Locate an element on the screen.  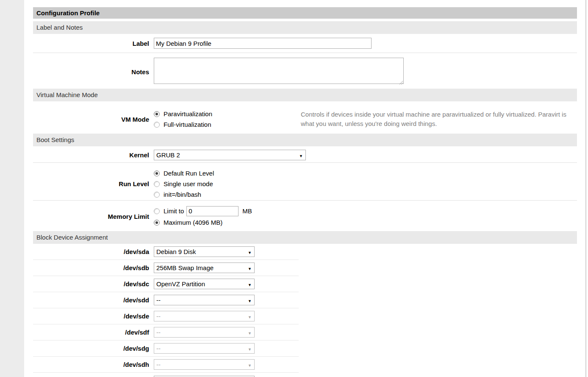
device-select-sdb: 256MB Swap Image is located at coordinates (204, 268).